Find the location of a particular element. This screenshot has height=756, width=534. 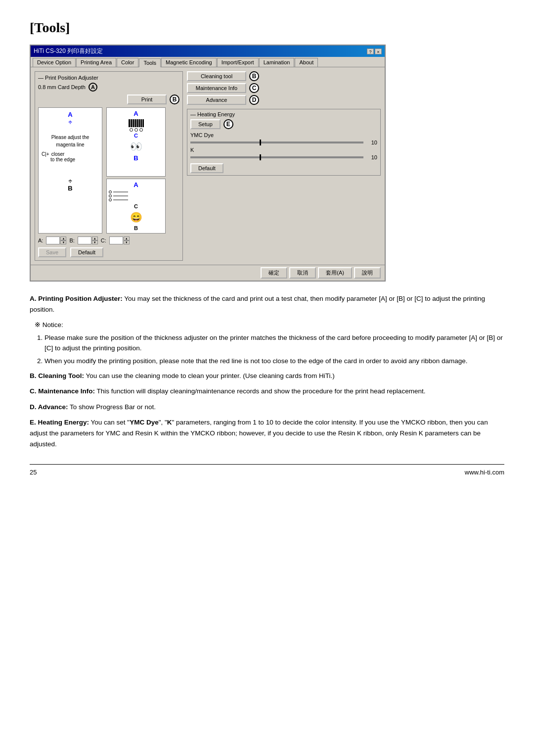

right-adjuster: A C is located at coordinates (136, 170).